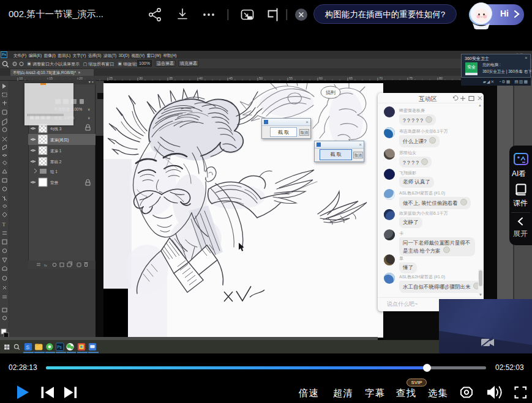 The height and width of the screenshot is (403, 532). I want to click on svg-text: 草稿 2, so click(56, 161).